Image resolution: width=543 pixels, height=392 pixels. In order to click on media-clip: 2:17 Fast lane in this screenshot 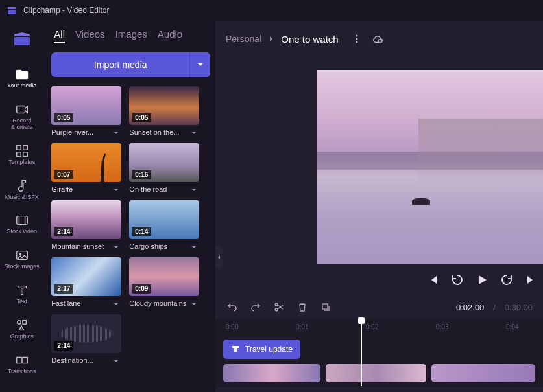, I will do `click(86, 282)`.